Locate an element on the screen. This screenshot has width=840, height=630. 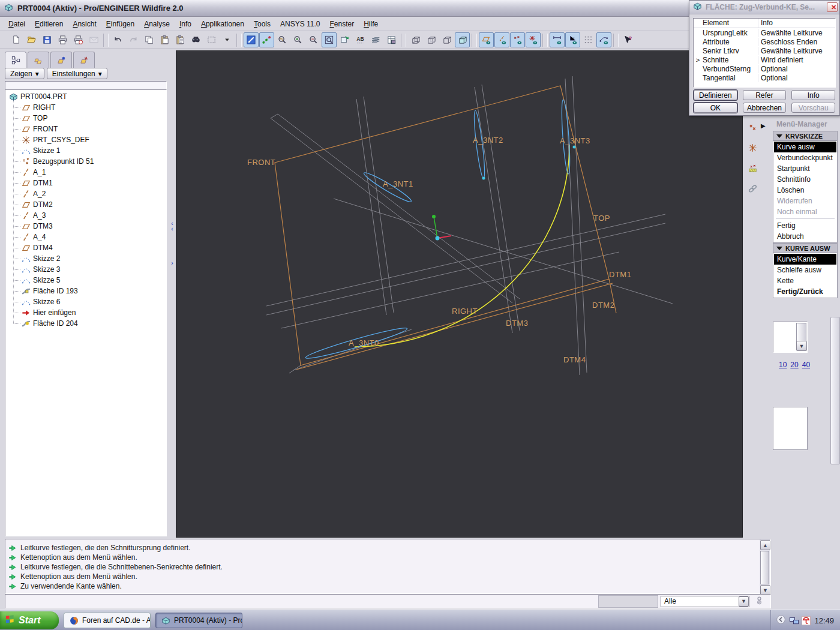
menu-item-schleife-ausw: Schleife ausw is located at coordinates (805, 270).